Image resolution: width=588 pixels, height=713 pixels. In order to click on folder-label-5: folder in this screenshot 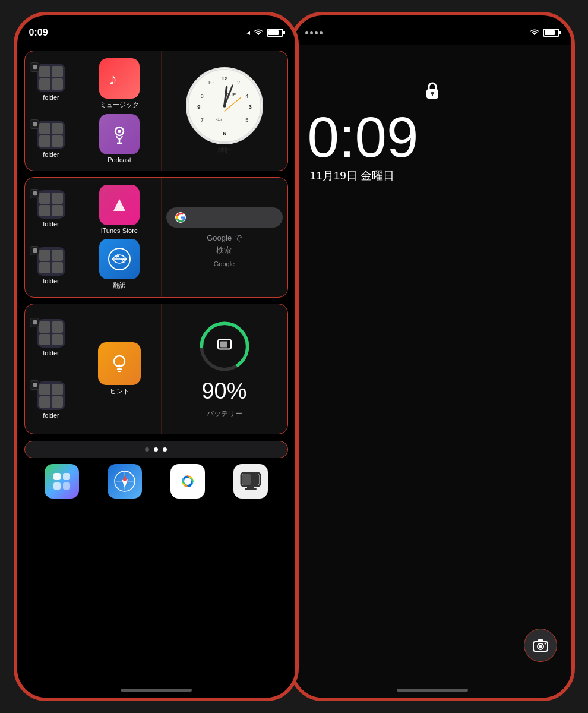, I will do `click(51, 353)`.